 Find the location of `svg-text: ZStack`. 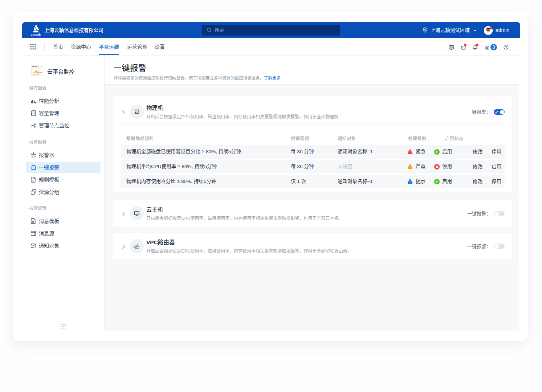

svg-text: ZStack is located at coordinates (36, 35).